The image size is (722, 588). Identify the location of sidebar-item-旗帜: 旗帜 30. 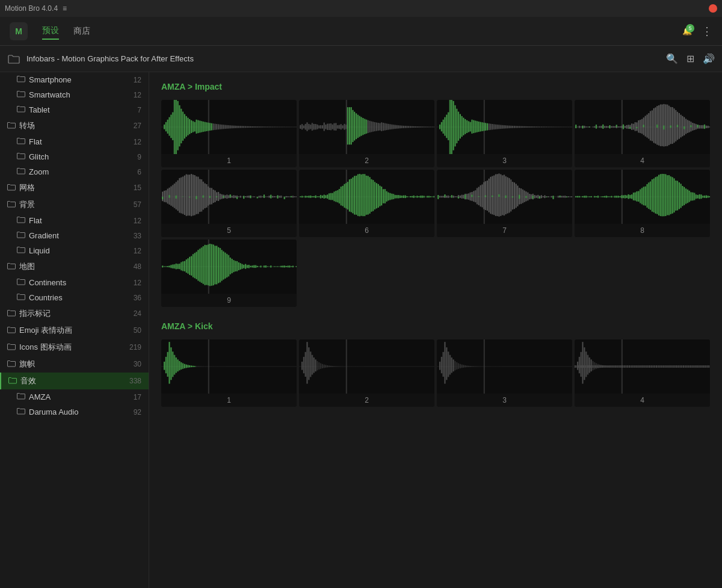
(75, 364).